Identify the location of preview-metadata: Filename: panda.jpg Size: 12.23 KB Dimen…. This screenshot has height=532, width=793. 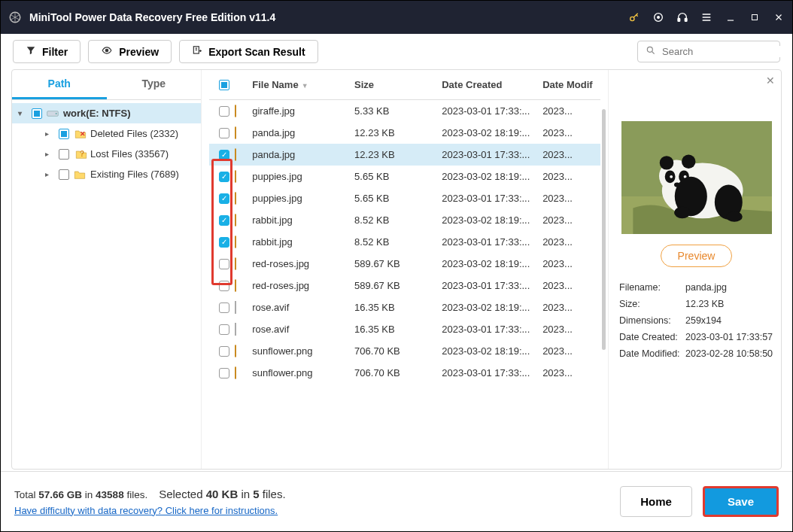
(697, 321).